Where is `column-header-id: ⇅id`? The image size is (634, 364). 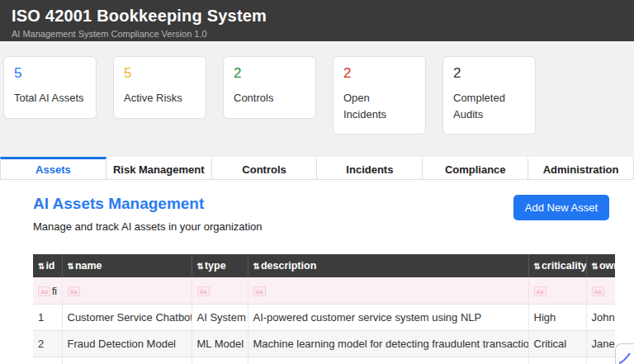
column-header-id: ⇅id is located at coordinates (48, 266).